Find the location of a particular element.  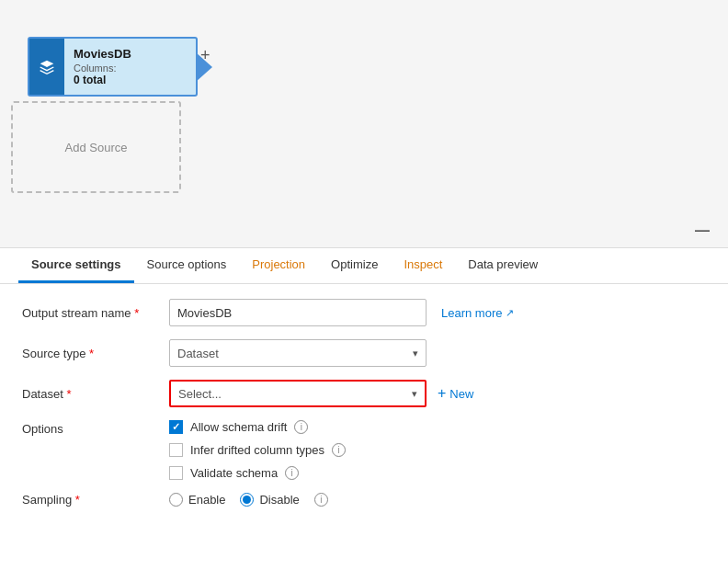

required-indicator: * is located at coordinates (136, 313).